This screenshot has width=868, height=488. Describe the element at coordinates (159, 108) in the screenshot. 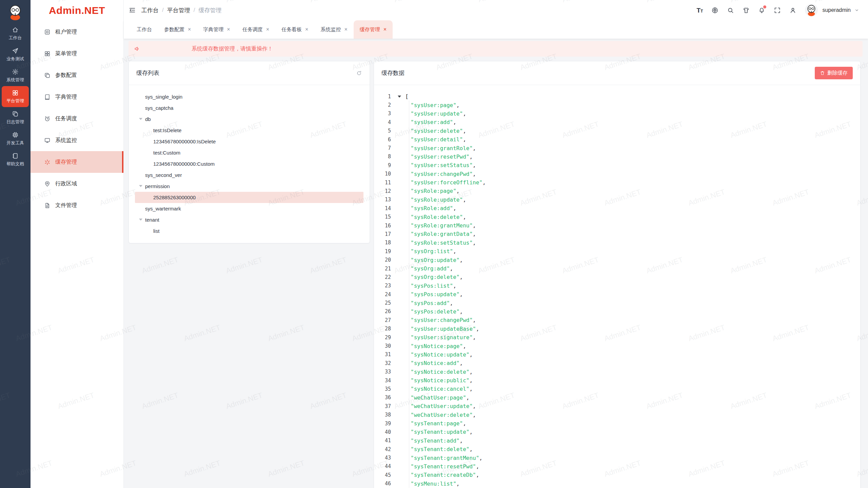

I see `tree-node-label: sys_captcha` at that location.